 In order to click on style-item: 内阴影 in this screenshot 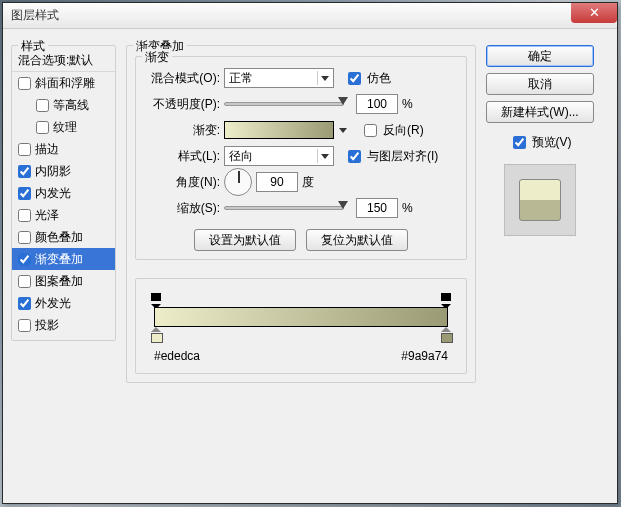, I will do `click(64, 171)`.